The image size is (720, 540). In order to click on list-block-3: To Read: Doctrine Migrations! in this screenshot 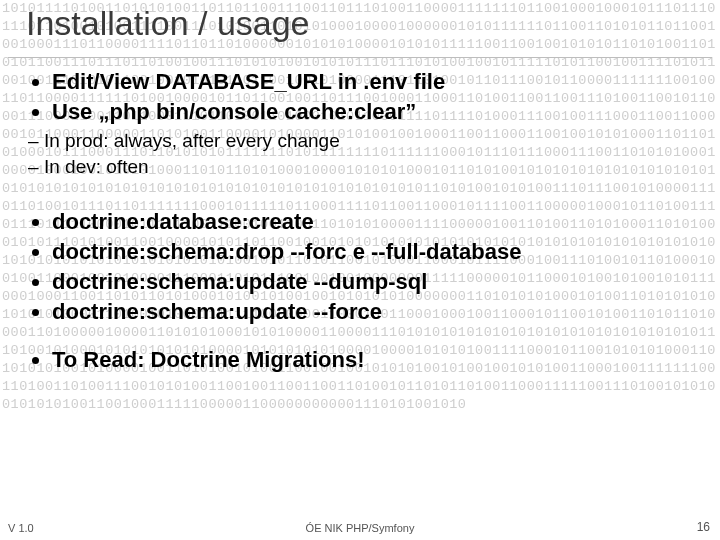, I will do `click(386, 360)`.